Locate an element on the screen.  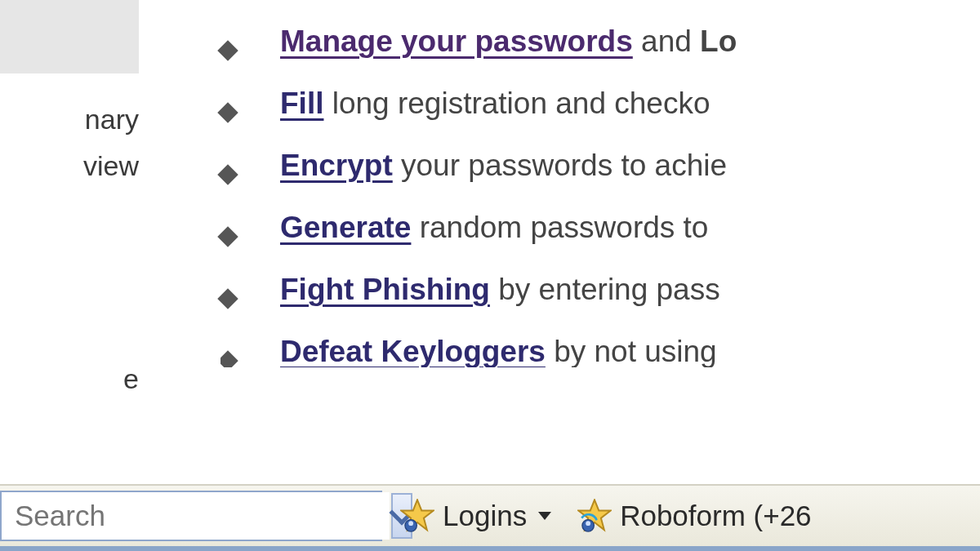
roboform-label: Roboform (+26 is located at coordinates (715, 516).